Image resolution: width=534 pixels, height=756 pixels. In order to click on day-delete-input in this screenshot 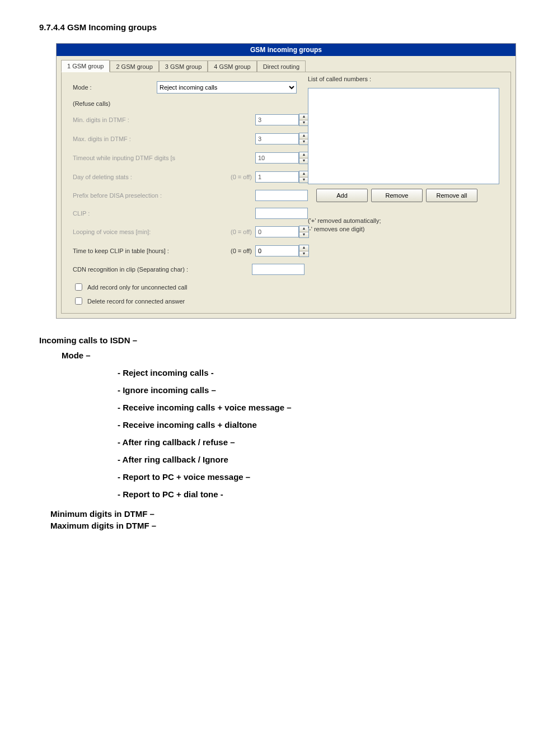, I will do `click(277, 177)`.